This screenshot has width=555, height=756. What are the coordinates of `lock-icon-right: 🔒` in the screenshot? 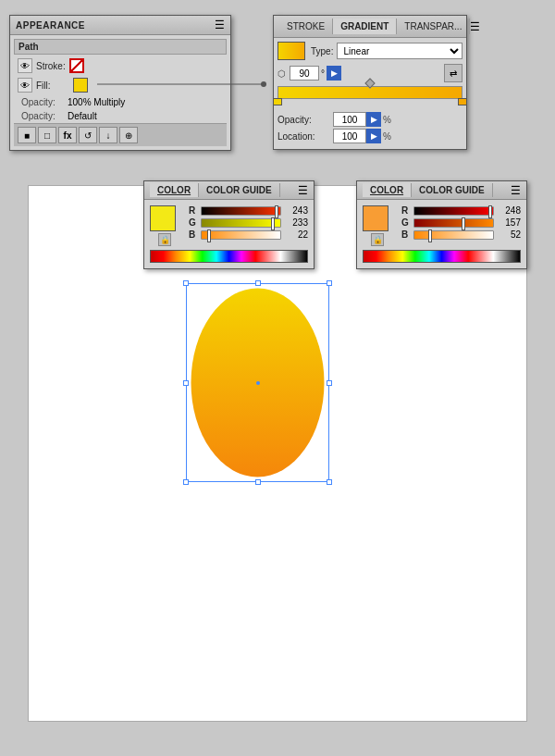 It's located at (377, 240).